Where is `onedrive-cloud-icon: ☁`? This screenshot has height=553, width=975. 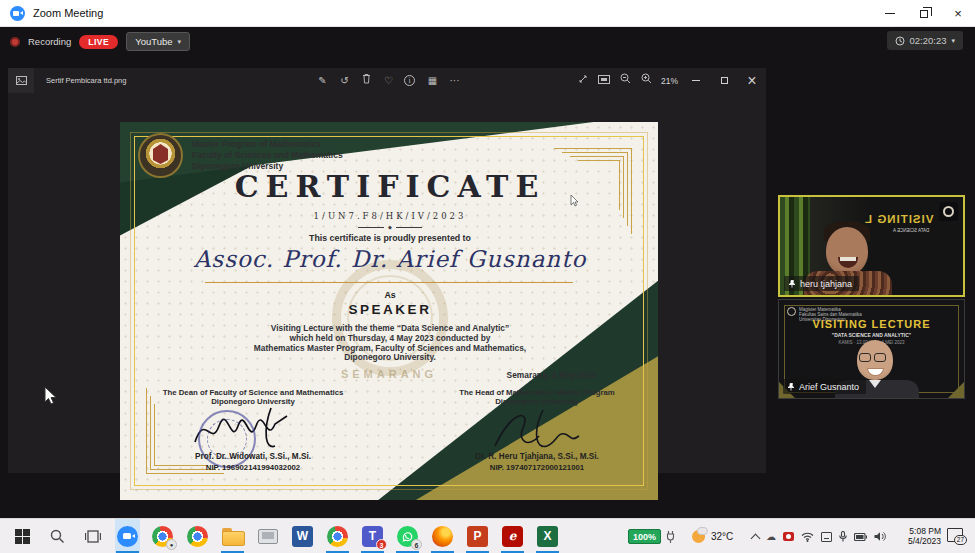 onedrive-cloud-icon: ☁ is located at coordinates (771, 536).